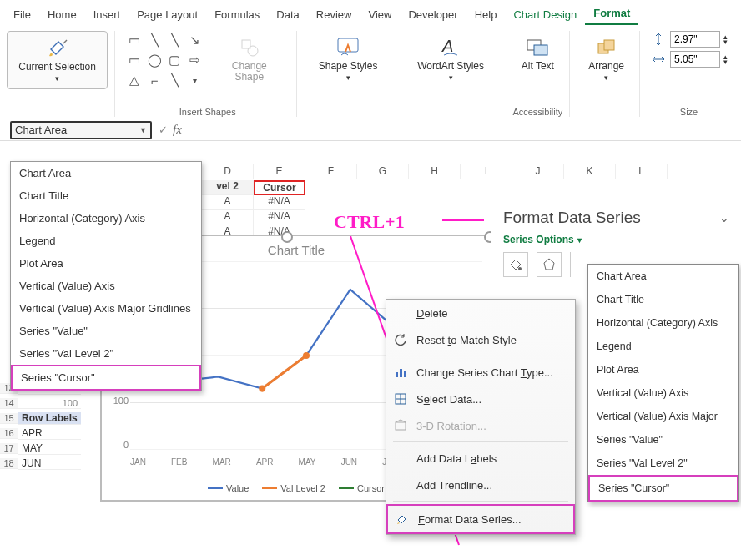  What do you see at coordinates (481, 485) in the screenshot?
I see `context-menu-item: Add Trendline...` at bounding box center [481, 485].